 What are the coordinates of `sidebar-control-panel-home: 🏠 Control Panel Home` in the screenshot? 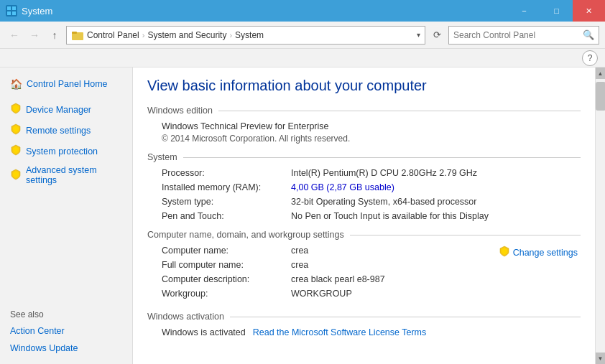 It's located at (66, 84).